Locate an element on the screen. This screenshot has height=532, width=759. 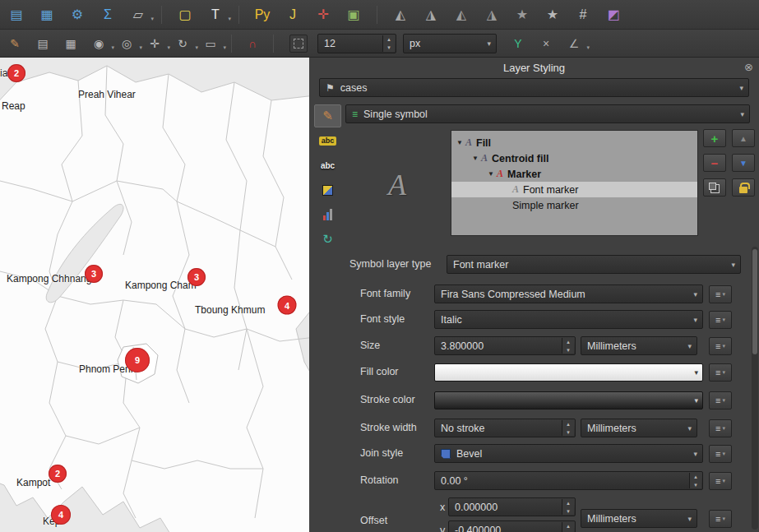
python-console-icon: Py is located at coordinates (262, 15).